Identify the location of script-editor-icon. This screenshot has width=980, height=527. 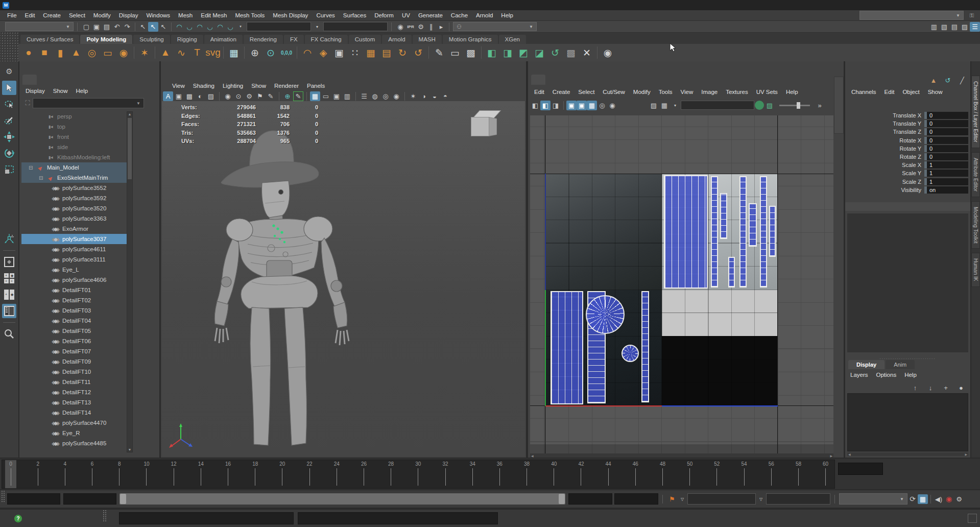
(972, 518).